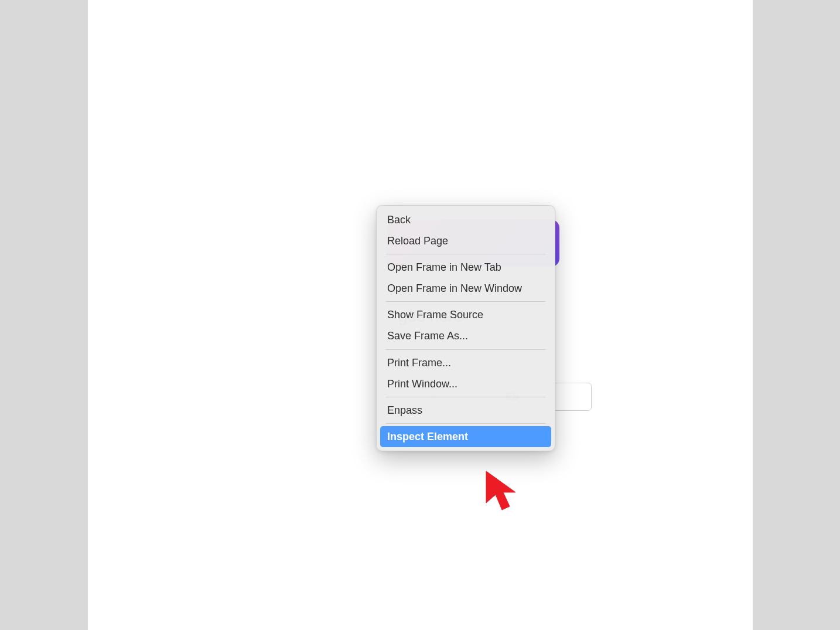 The image size is (840, 630). Describe the element at coordinates (466, 384) in the screenshot. I see `menu-item-print-window: Print Window...` at that location.